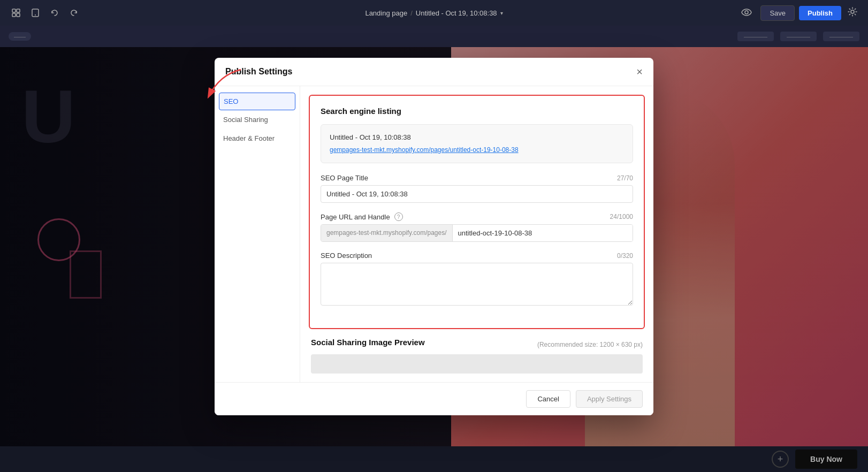 This screenshot has width=868, height=472. Describe the element at coordinates (362, 217) in the screenshot. I see `page-url-label-wrap: Page URL and Handle ?` at that location.